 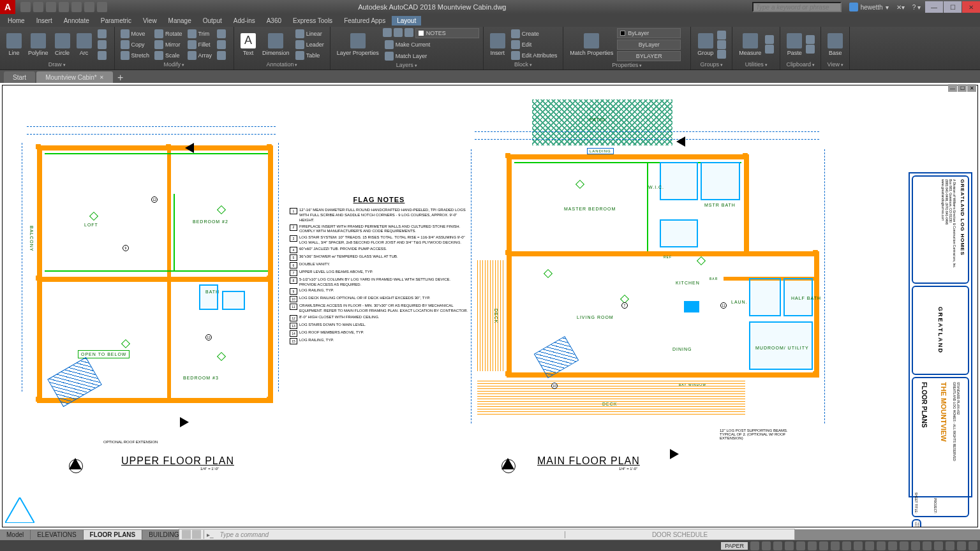 What do you see at coordinates (175, 64) in the screenshot?
I see `panel-title-modify: Modify` at bounding box center [175, 64].